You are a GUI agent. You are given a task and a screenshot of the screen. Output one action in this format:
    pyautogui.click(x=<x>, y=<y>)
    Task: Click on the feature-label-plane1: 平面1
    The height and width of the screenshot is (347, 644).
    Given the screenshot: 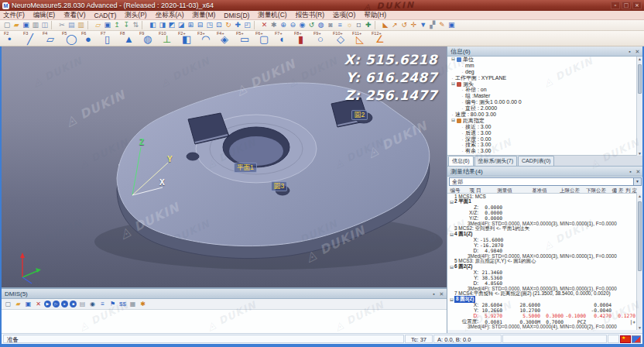 What is the action you would take?
    pyautogui.click(x=245, y=167)
    